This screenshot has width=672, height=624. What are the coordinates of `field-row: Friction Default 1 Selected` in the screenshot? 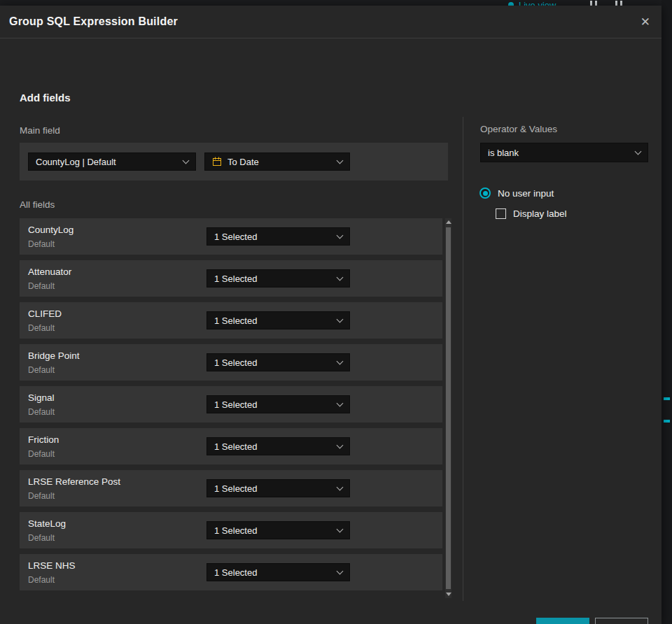 It's located at (231, 446).